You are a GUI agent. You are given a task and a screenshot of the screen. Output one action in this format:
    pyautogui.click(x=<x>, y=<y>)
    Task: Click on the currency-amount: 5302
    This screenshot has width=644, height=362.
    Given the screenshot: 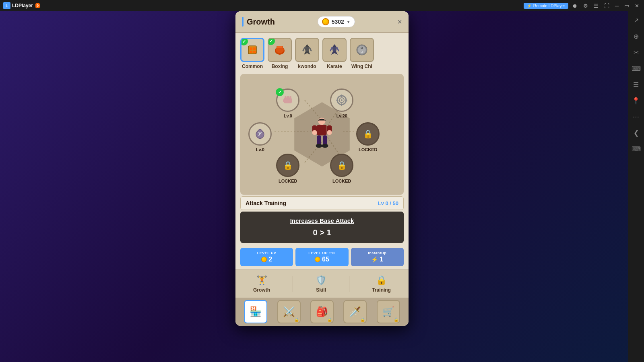 What is the action you would take?
    pyautogui.click(x=338, y=22)
    